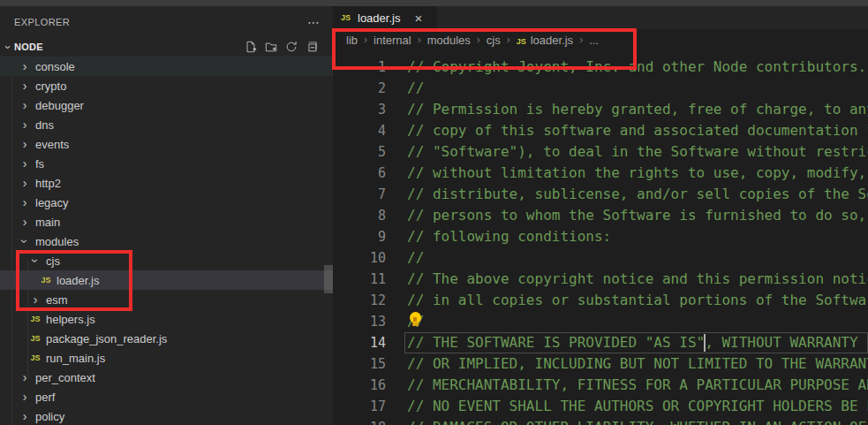  I want to click on sidebar-item-modules: ›modules, so click(166, 241).